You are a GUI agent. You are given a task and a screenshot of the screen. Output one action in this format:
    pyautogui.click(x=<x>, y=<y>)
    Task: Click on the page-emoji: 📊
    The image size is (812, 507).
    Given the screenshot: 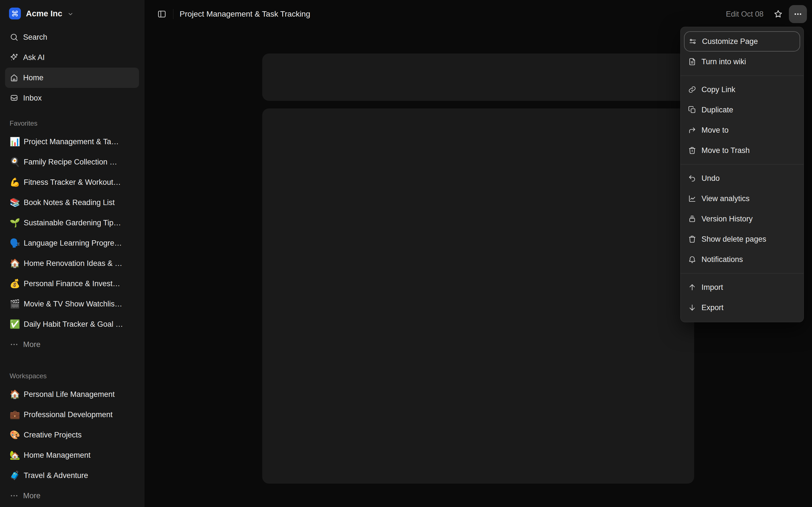 What is the action you would take?
    pyautogui.click(x=14, y=142)
    